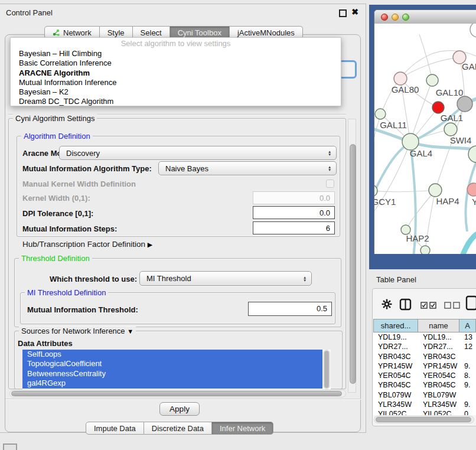  What do you see at coordinates (429, 305) in the screenshot?
I see `select-all-checkboxes-icon` at bounding box center [429, 305].